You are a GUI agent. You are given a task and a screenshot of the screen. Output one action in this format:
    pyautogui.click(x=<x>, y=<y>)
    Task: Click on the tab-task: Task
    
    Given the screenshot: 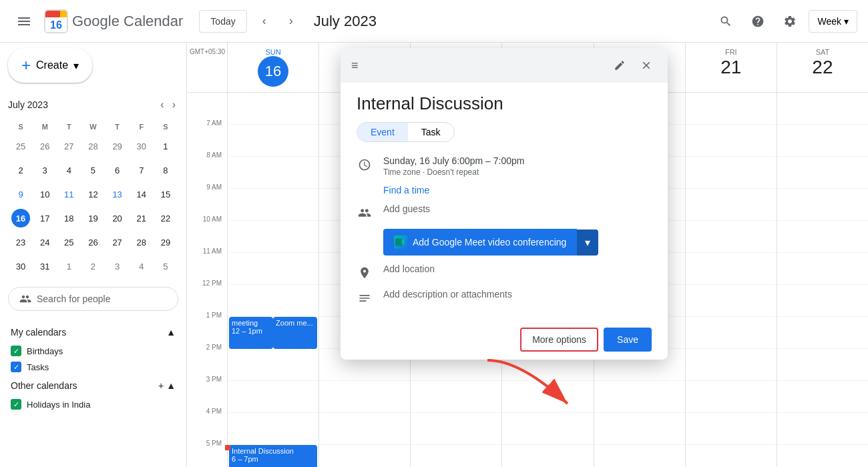 What is the action you would take?
    pyautogui.click(x=431, y=132)
    